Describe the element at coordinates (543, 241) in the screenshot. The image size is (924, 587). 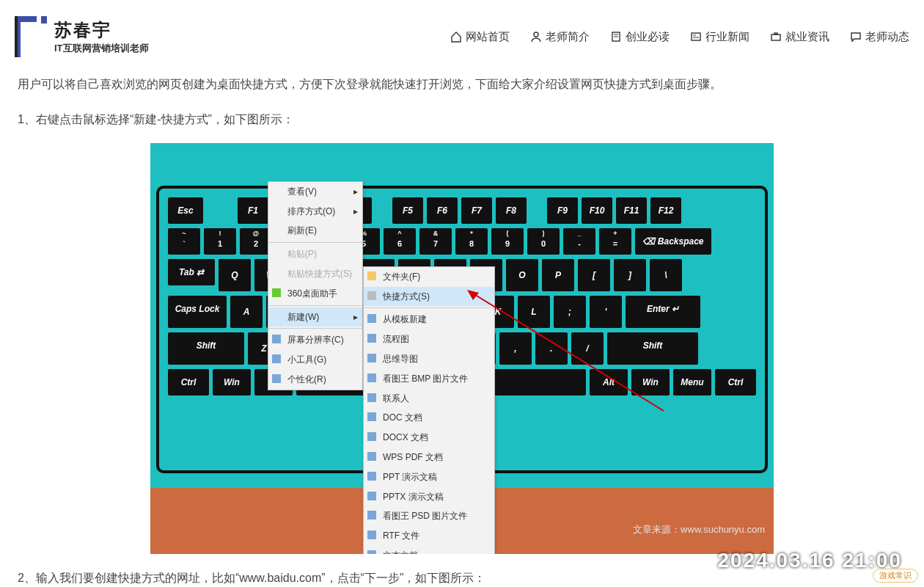
I see `key-: )0` at that location.